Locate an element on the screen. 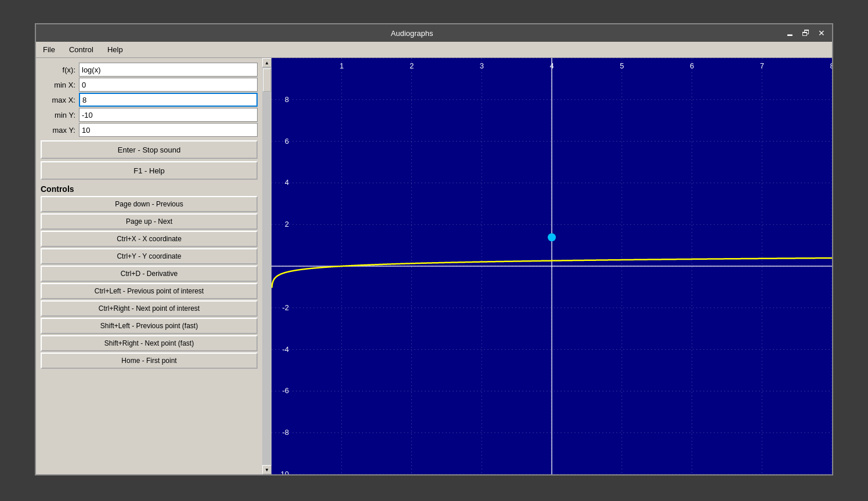 The image size is (868, 501). fx-input is located at coordinates (168, 70).